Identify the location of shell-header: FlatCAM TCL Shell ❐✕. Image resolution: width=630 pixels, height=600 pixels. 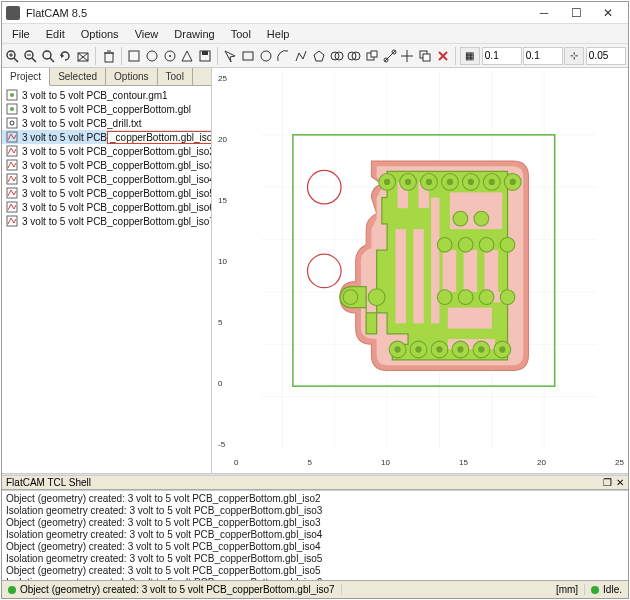
(315, 483).